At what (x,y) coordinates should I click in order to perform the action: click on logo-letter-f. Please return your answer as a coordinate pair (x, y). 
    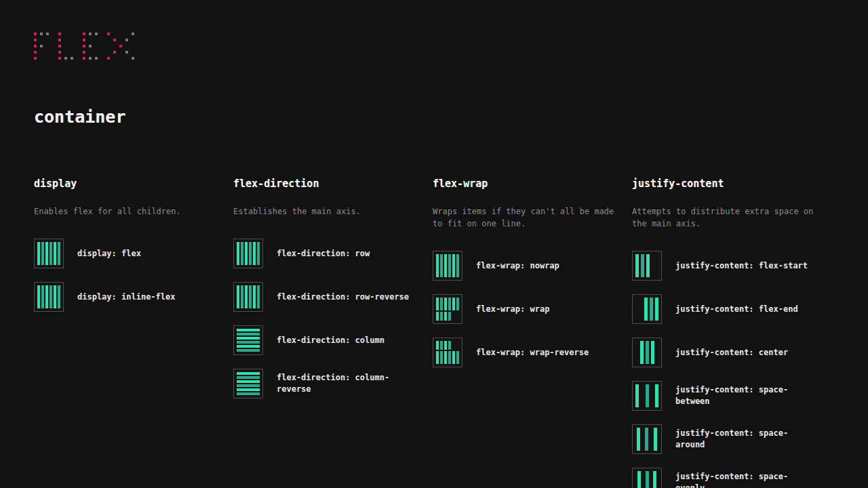
    Looking at the image, I should click on (41, 46).